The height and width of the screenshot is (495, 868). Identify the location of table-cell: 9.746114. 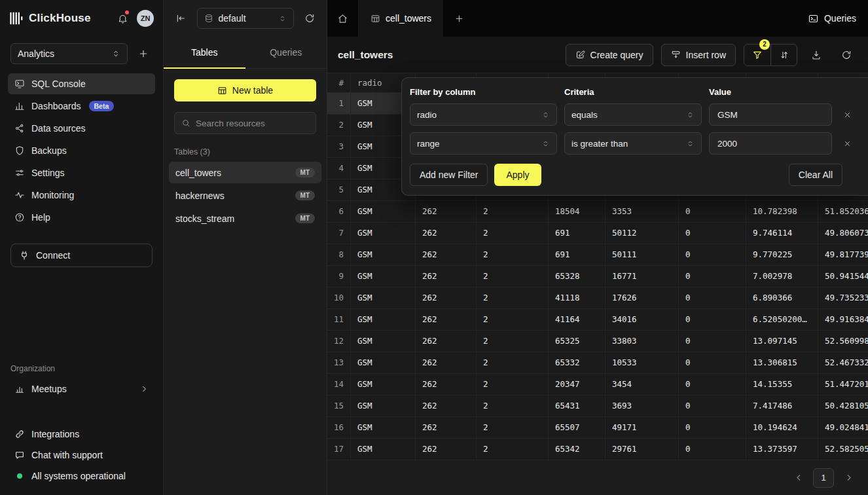
(782, 233).